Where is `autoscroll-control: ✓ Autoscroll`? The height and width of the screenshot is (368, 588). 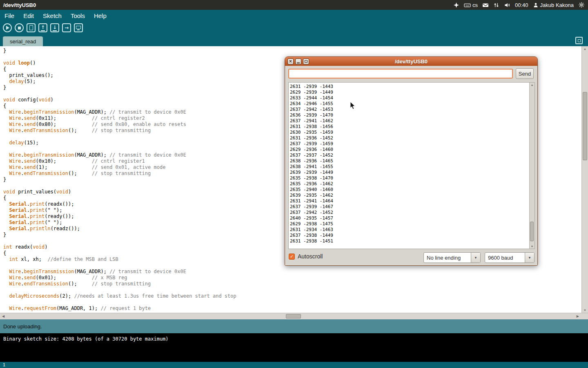
autoscroll-control: ✓ Autoscroll is located at coordinates (305, 256).